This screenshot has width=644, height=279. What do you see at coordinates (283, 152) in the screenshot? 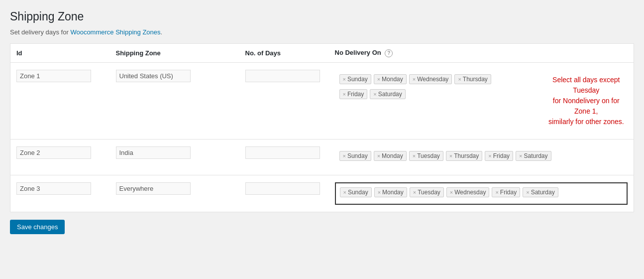
I see `zone2-days-input` at bounding box center [283, 152].